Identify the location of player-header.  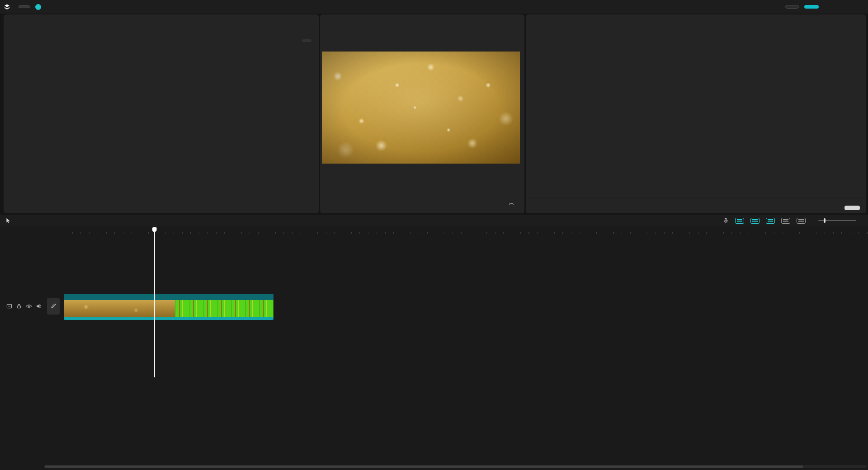
(422, 22).